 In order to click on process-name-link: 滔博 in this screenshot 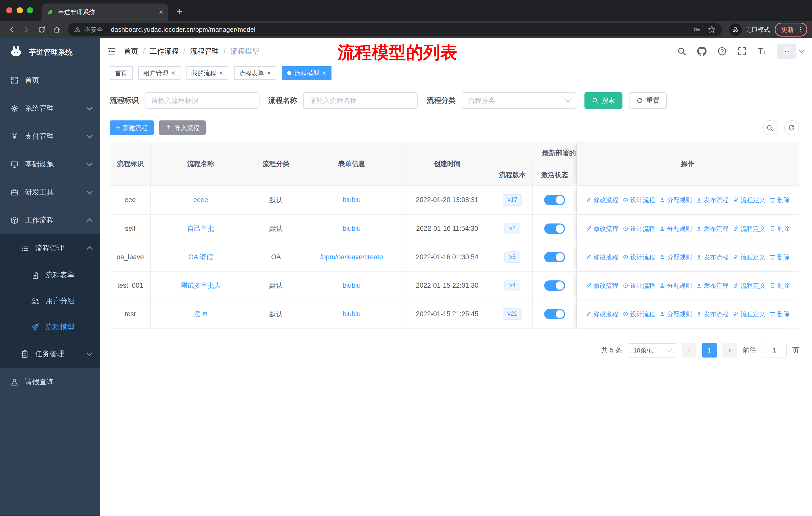, I will do `click(200, 314)`.